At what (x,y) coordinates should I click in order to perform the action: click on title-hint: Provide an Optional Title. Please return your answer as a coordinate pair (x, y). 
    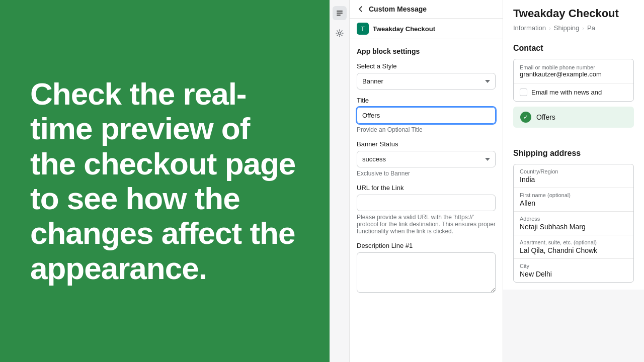
    Looking at the image, I should click on (426, 130).